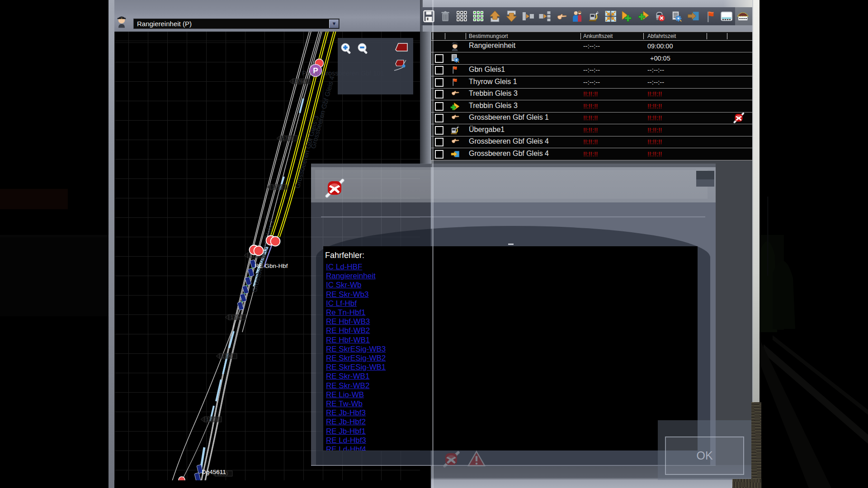 Image resolution: width=868 pixels, height=488 pixels. Describe the element at coordinates (227, 356) in the screenshot. I see `svg-text: 1796` at that location.